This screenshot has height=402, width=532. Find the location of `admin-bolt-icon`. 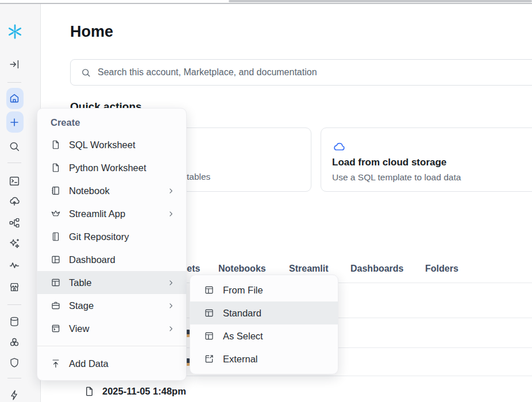

admin-bolt-icon is located at coordinates (14, 395).